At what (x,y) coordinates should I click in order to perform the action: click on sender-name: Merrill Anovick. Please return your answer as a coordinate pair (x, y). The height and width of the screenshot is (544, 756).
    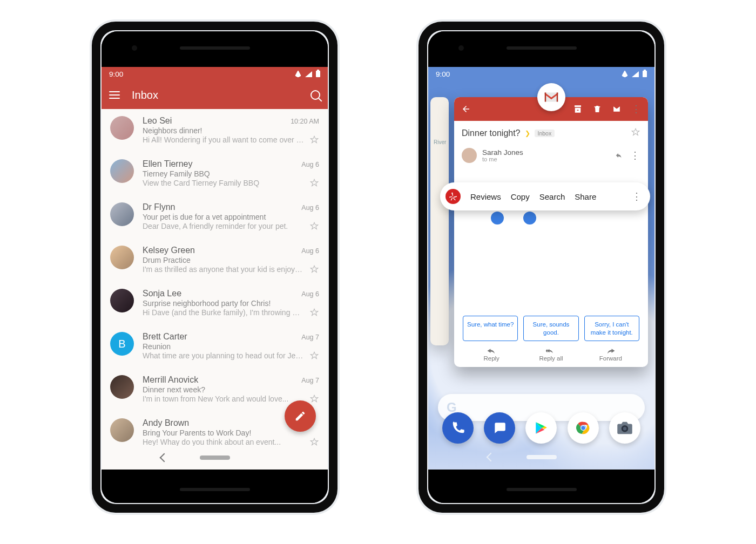
    Looking at the image, I should click on (222, 380).